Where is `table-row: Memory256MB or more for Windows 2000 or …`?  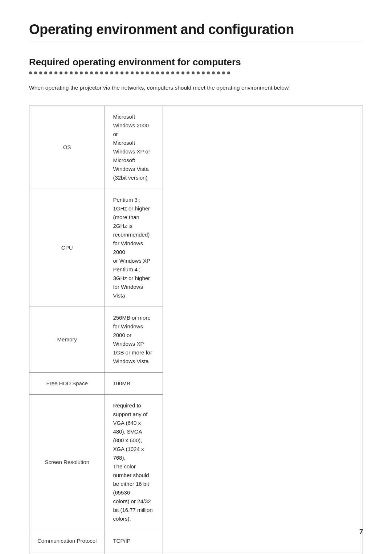 table-row: Memory256MB or more for Windows 2000 or … is located at coordinates (196, 340).